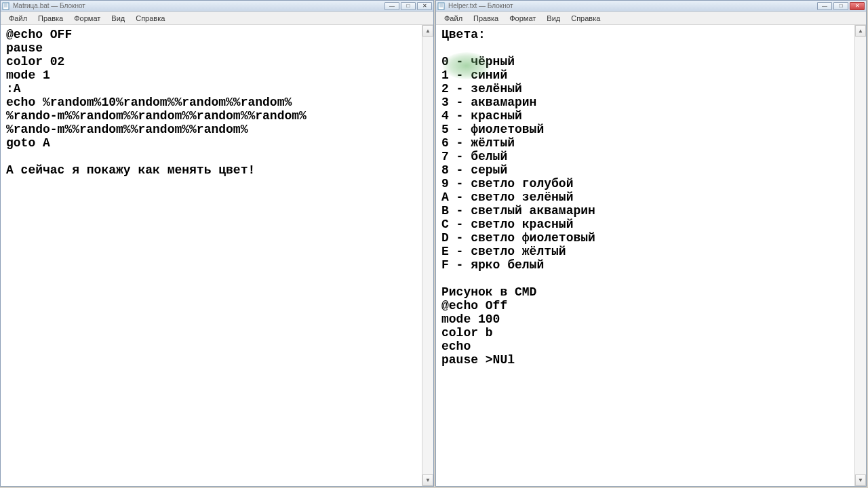 The width and height of the screenshot is (868, 488). I want to click on window-title-left: Matrица.bat — Блокнот, so click(199, 5).